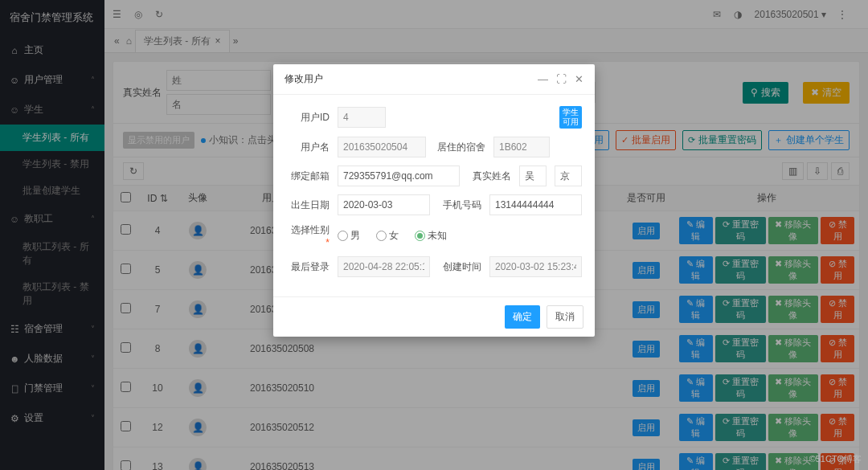  What do you see at coordinates (522, 147) in the screenshot?
I see `modal-dorm` at bounding box center [522, 147].